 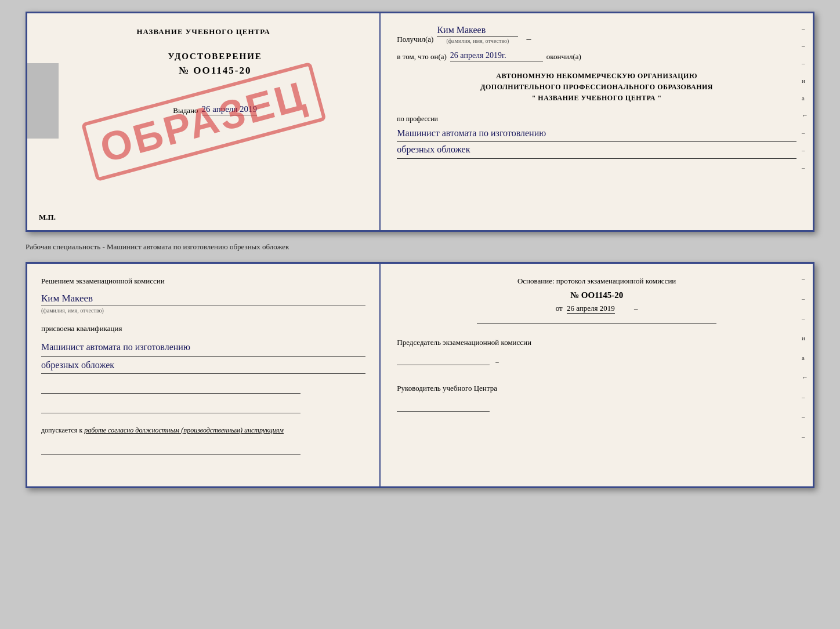 I want to click on issued-label: Выдано, so click(x=186, y=111).